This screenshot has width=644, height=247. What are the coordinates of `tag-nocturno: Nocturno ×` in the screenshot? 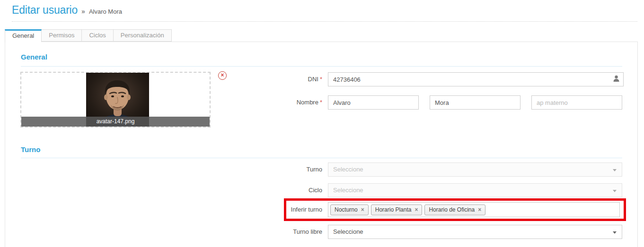 It's located at (349, 210).